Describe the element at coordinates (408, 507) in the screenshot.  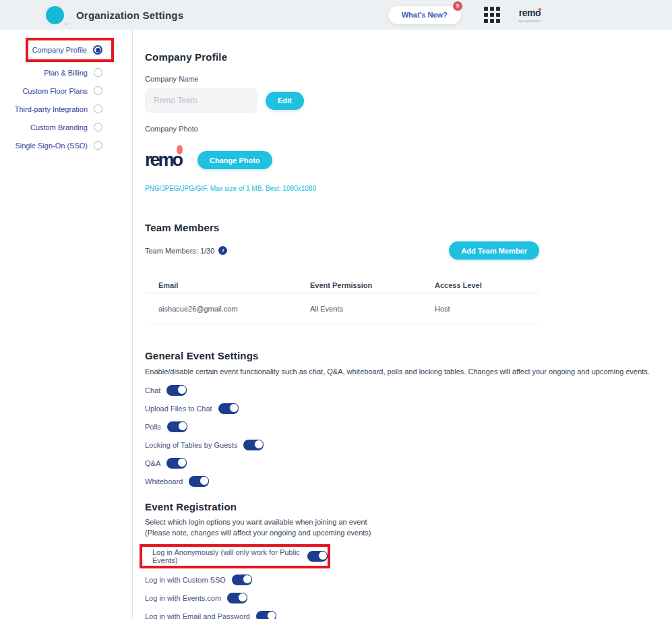
I see `section-title-event-registration: Event Registration` at that location.